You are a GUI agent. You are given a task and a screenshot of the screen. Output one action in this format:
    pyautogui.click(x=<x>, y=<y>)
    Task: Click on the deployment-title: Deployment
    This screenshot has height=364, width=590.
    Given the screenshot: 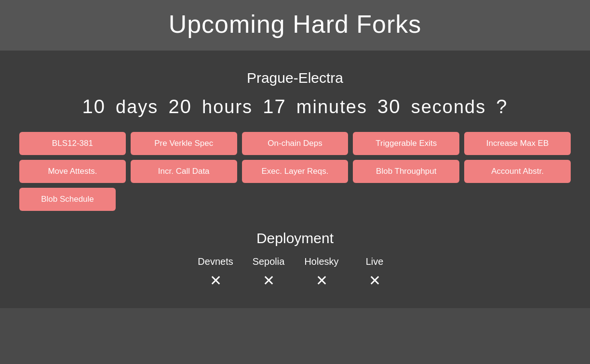 What is the action you would take?
    pyautogui.click(x=295, y=238)
    